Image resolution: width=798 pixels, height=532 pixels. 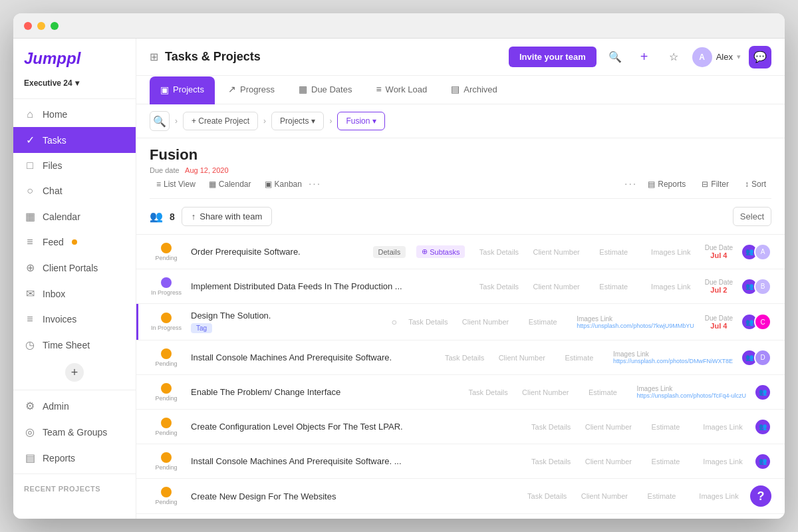 What do you see at coordinates (325, 90) in the screenshot?
I see `tab-due-dates: ▦ Due Dates` at bounding box center [325, 90].